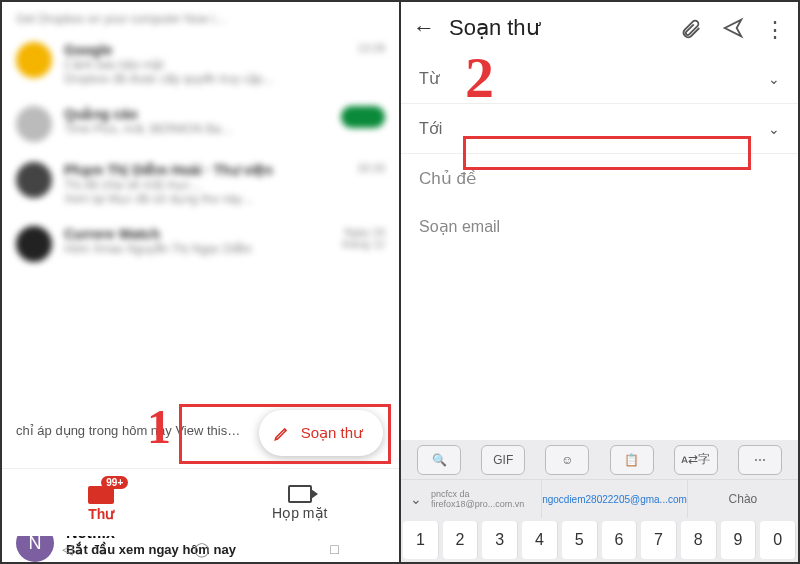 This screenshot has height=564, width=800. Describe the element at coordinates (615, 499) in the screenshot. I see `suggestion-item: ngocdiem28022205@gma...com` at that location.